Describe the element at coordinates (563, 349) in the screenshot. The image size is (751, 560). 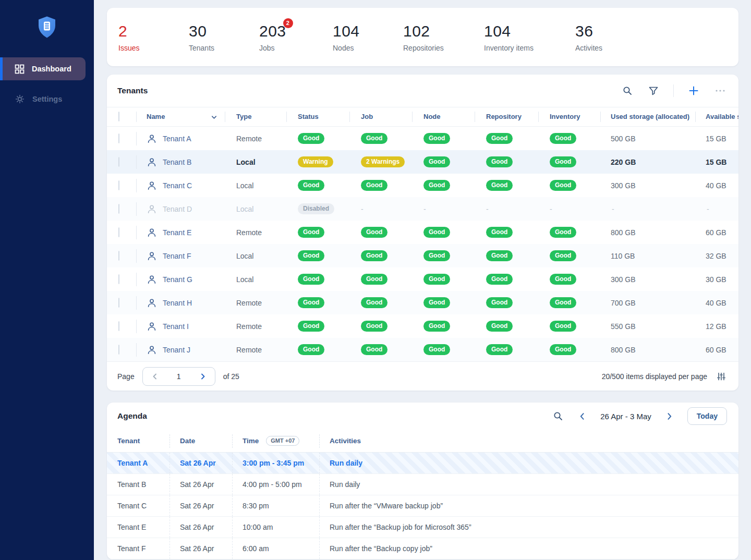
I see `inventory-badge: Good` at that location.